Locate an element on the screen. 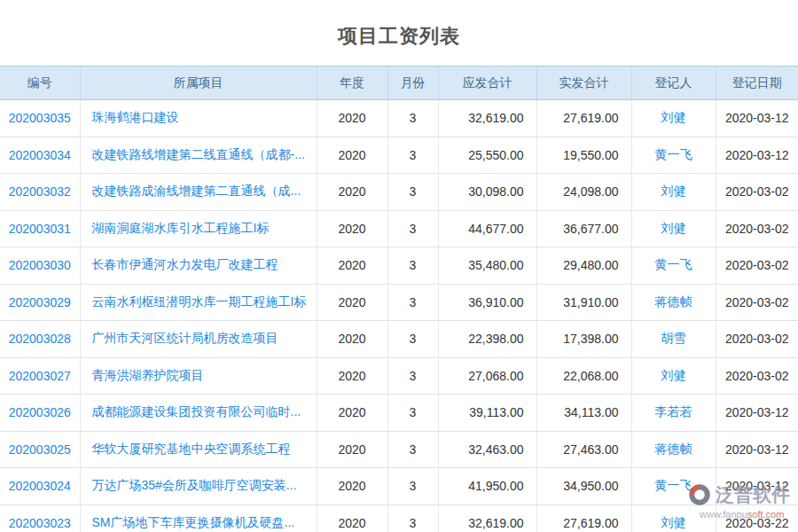 This screenshot has height=532, width=798. cell-payable: 41,950.00 is located at coordinates (488, 487).